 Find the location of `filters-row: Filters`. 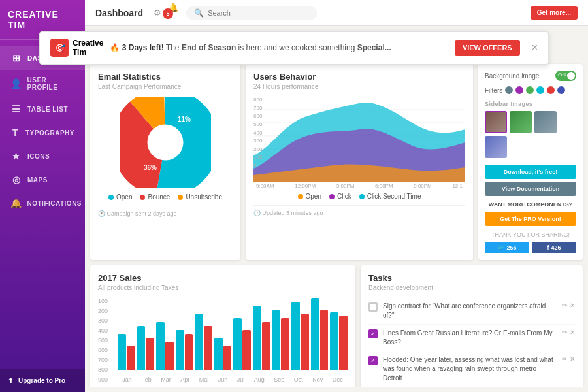

filters-row: Filters is located at coordinates (531, 90).